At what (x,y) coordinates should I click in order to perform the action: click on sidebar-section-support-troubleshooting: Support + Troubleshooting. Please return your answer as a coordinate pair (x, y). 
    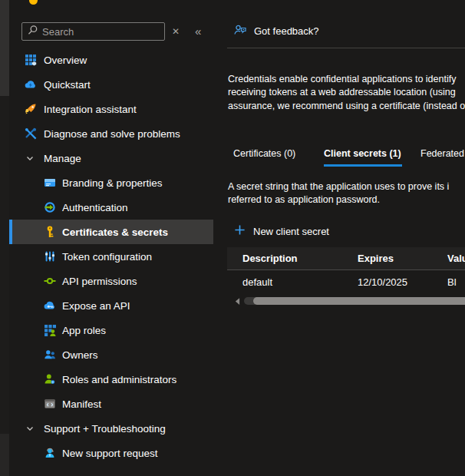
    Looking at the image, I should click on (111, 428).